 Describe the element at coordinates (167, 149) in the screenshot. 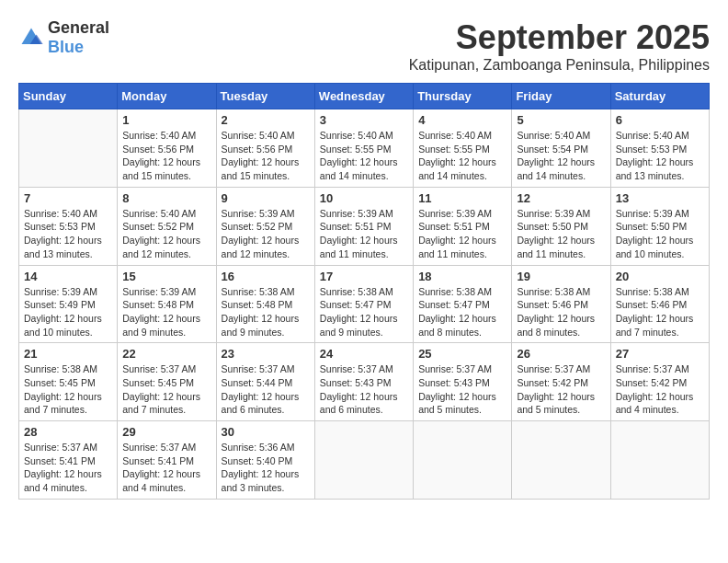

I see `table-row: 1Sunrise: 5:40 AMSunset: 5:56 PMDaylight…` at that location.